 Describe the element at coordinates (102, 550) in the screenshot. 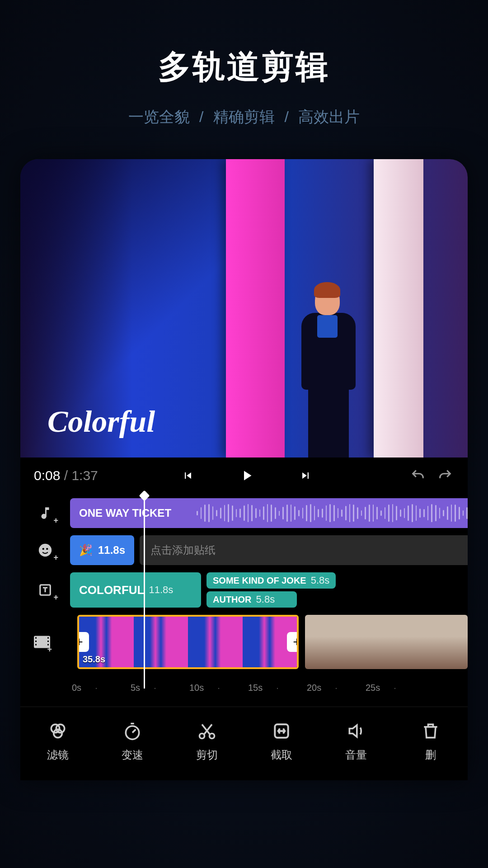

I see `sticker-clip: 🎉 11.8s` at that location.